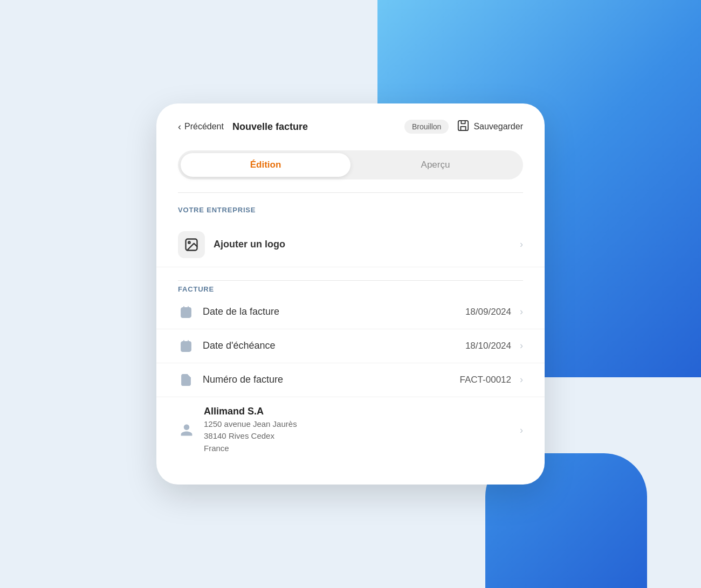 Image resolution: width=701 pixels, height=588 pixels. Describe the element at coordinates (350, 381) in the screenshot. I see `numero-facture-item: Numéro de facture FACT-00012 ›` at that location.